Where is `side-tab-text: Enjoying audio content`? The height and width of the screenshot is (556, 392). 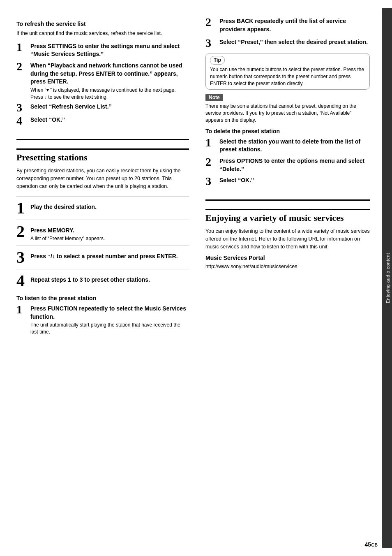
side-tab-text: Enjoying audio content is located at coordinates (388, 278).